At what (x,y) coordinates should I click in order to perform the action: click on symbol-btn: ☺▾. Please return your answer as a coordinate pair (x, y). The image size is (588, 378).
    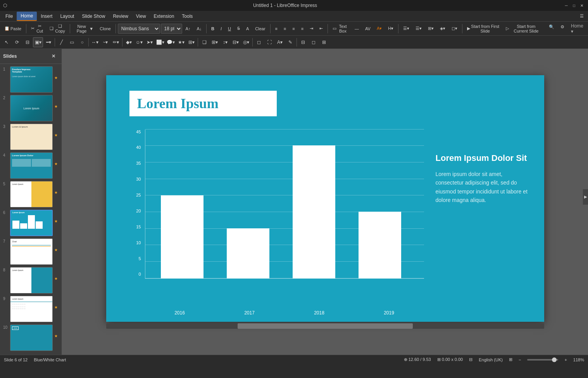
    Looking at the image, I should click on (139, 42).